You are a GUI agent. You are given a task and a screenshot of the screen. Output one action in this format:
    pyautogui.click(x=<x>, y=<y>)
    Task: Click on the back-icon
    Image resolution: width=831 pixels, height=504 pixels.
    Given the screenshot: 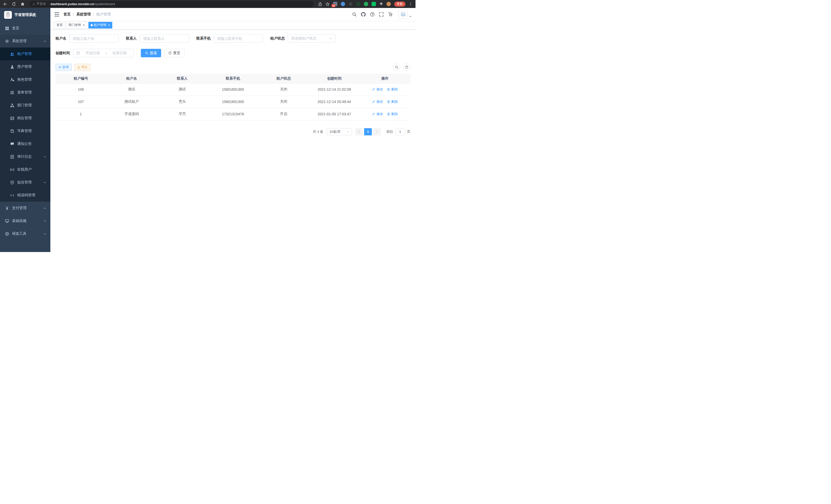 What is the action you would take?
    pyautogui.click(x=5, y=4)
    